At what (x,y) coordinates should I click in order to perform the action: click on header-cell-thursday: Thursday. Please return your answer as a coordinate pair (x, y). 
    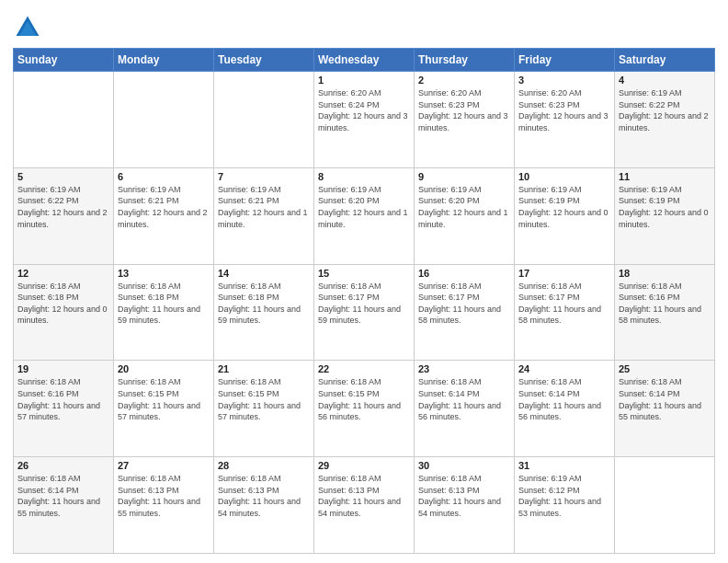
    Looking at the image, I should click on (465, 61).